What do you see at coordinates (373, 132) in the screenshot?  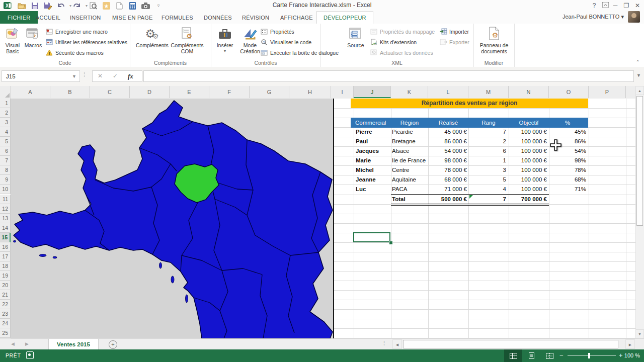 I see `table-cell-commercial-row1: Pierre` at bounding box center [373, 132].